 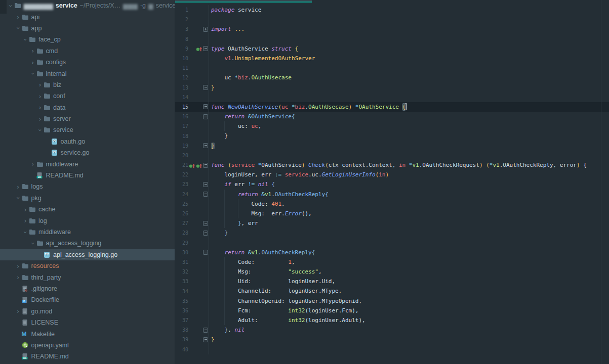 I want to click on code-text: uc: uc,, so click(x=409, y=126).